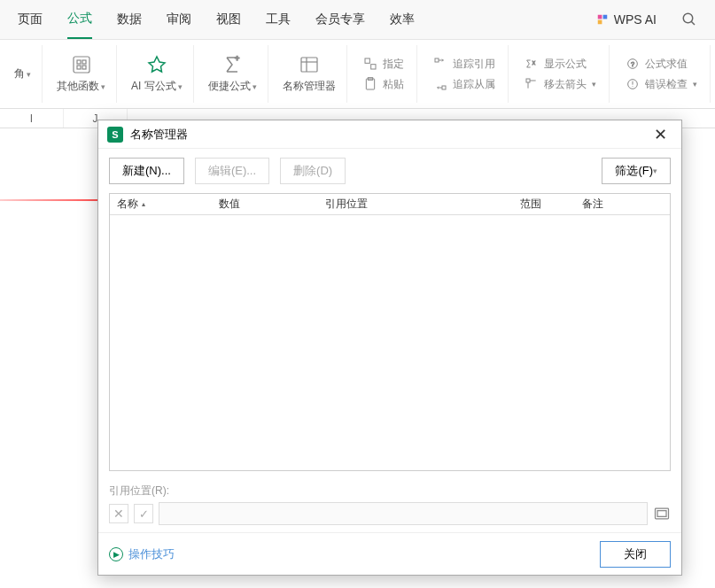 The width and height of the screenshot is (715, 588). Describe the element at coordinates (129, 19) in the screenshot. I see `tab-data: 数据` at that location.